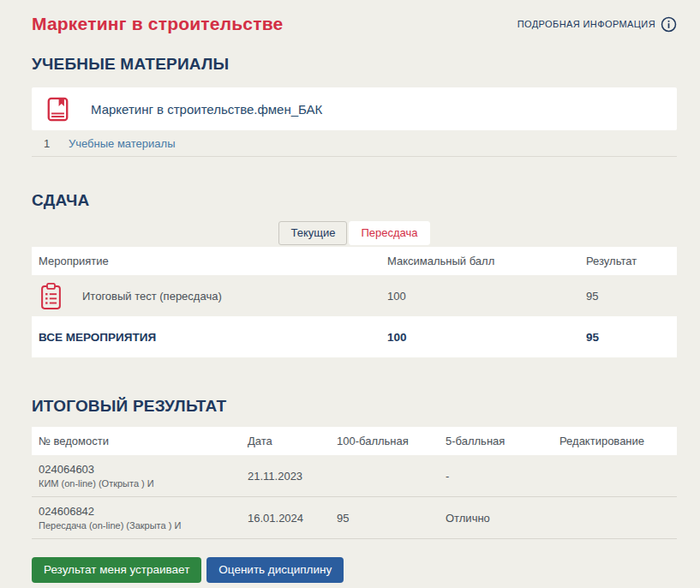  Describe the element at coordinates (495, 518) in the screenshot. I see `sheet-score5: Отлично` at that location.